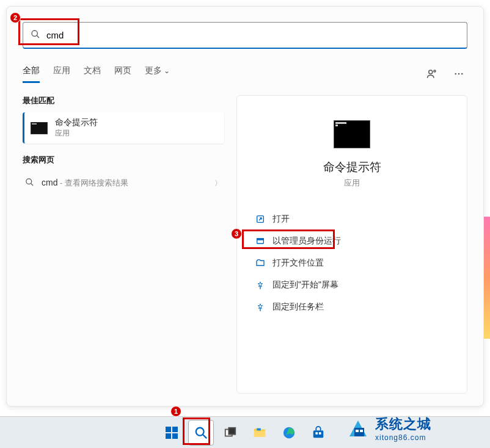  What do you see at coordinates (352, 183) in the screenshot?
I see `preview-subtitle: 应用` at bounding box center [352, 183].